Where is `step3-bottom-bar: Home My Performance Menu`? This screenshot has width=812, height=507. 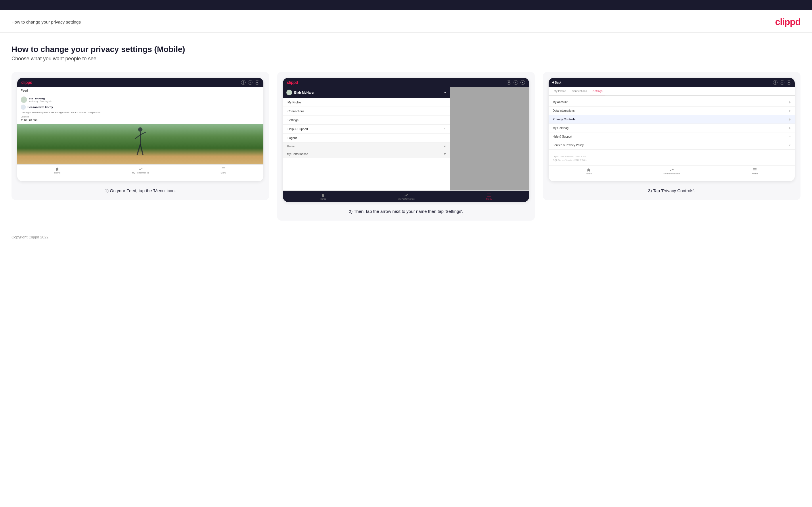 step3-bottom-bar: Home My Performance Menu is located at coordinates (672, 171).